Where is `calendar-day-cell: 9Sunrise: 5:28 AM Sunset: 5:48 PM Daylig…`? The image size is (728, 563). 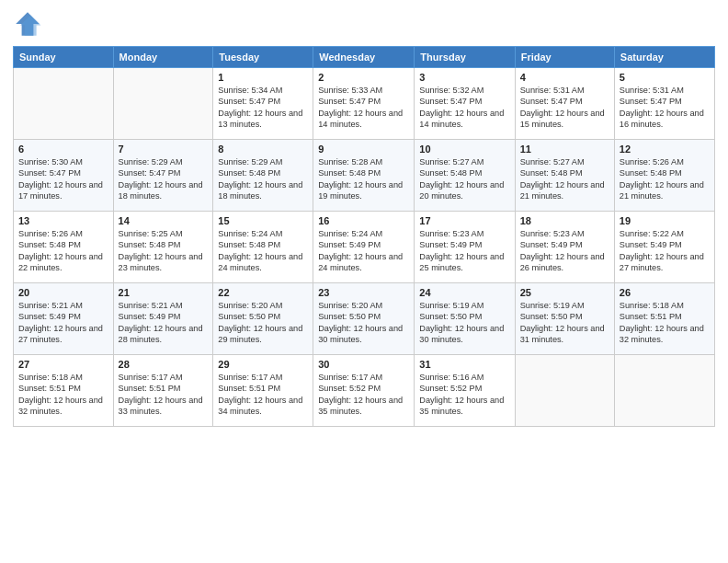 calendar-day-cell: 9Sunrise: 5:28 AM Sunset: 5:48 PM Daylig… is located at coordinates (364, 176).